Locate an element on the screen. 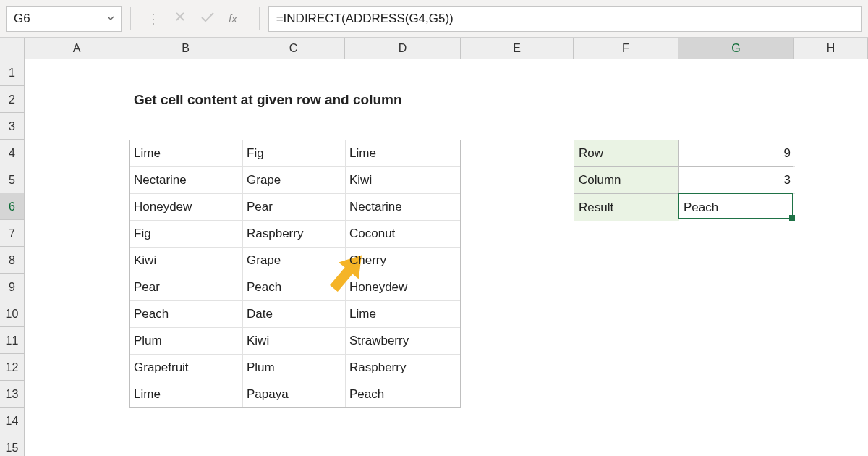  enter-icon is located at coordinates (208, 19).